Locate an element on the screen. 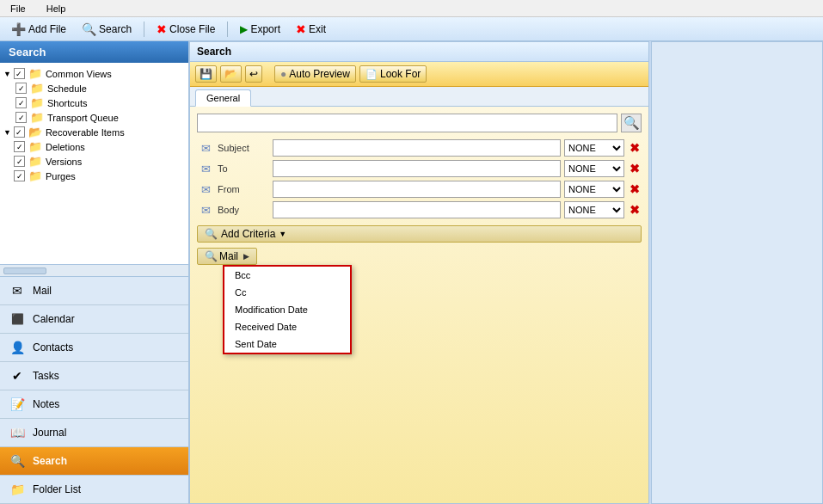 The width and height of the screenshot is (823, 504). export-label: Export is located at coordinates (265, 29).